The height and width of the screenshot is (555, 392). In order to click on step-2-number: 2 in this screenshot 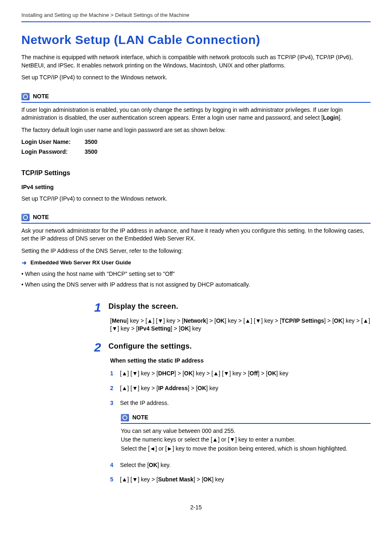, I will do `click(96, 347)`.